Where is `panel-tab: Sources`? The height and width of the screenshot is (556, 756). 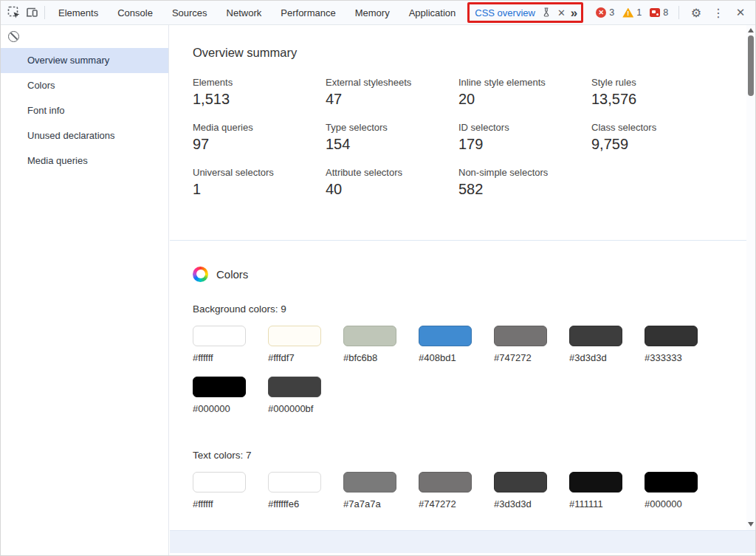
panel-tab: Sources is located at coordinates (190, 13).